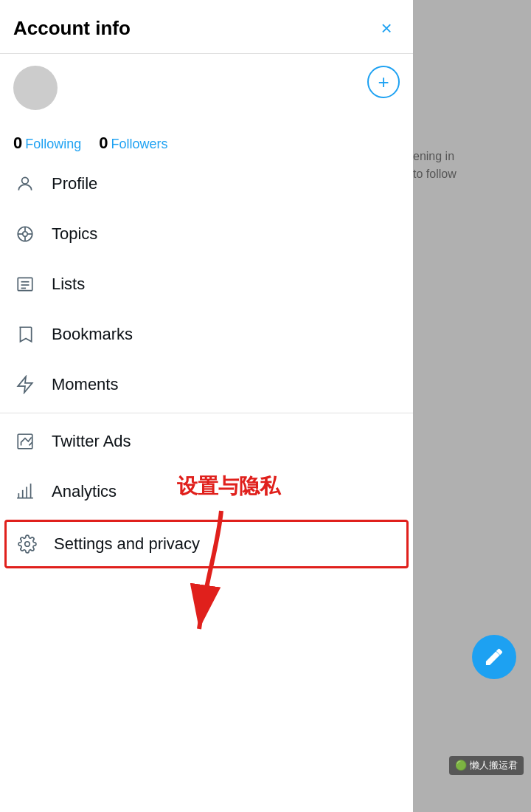  I want to click on compose-fab-button, so click(494, 657).